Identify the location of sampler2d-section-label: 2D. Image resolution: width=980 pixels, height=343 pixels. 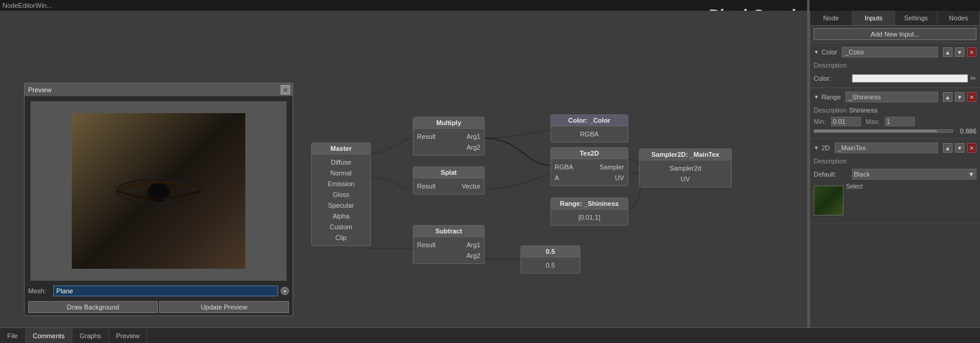
(826, 148).